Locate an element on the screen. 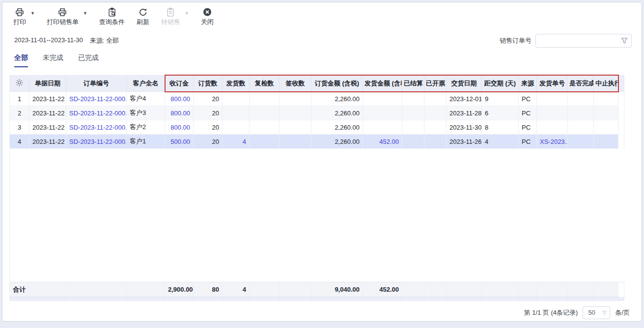 This screenshot has height=328, width=644. cell-row2-col2: SD-2023-11-22-000... is located at coordinates (96, 113).